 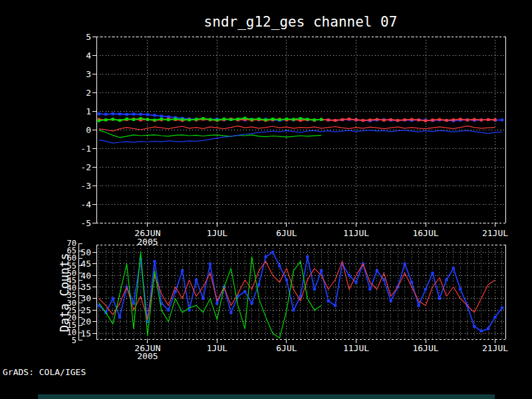 What do you see at coordinates (70, 292) in the screenshot?
I see `outer-counts-axis: 706560555045403530252015105Data Counts` at bounding box center [70, 292].